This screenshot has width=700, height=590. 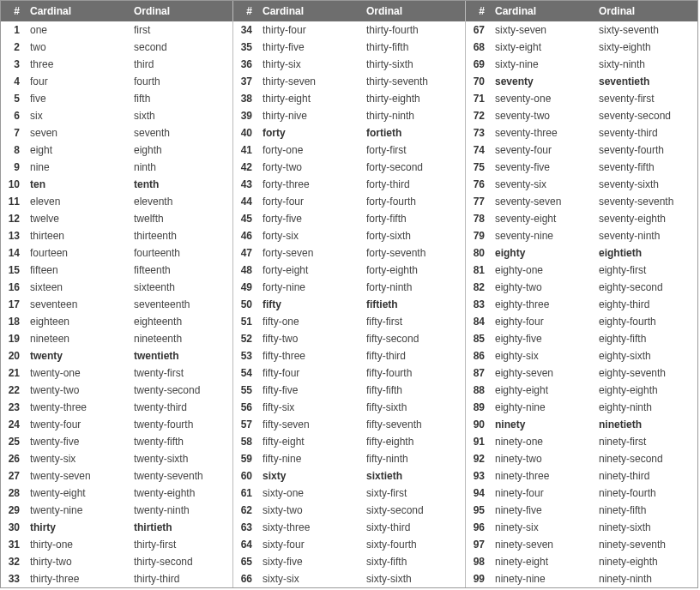 I want to click on cell-ordinal: seventy-ninth, so click(x=645, y=236).